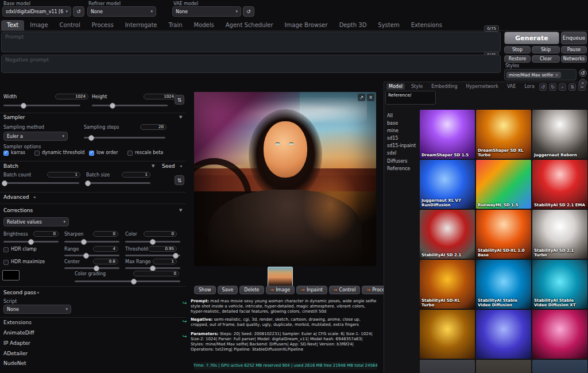  Describe the element at coordinates (574, 59) in the screenshot. I see `networks-button: Networks` at that location.